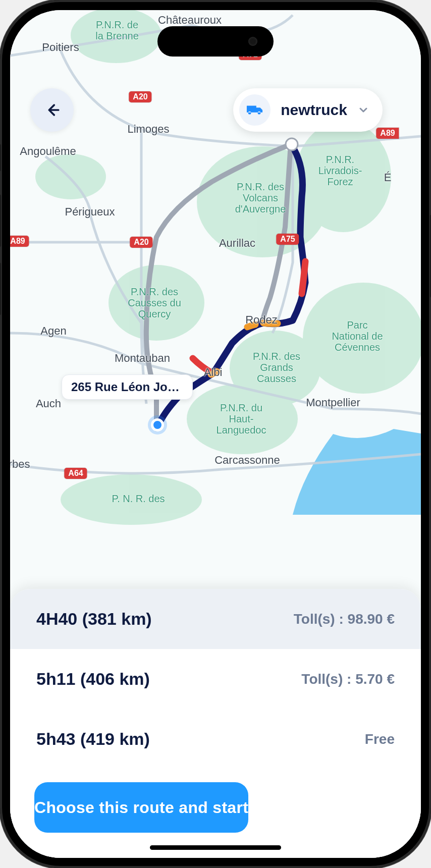 The width and height of the screenshot is (431, 868). What do you see at coordinates (93, 679) in the screenshot?
I see `route-summary: 5h11 (406 km)` at bounding box center [93, 679].